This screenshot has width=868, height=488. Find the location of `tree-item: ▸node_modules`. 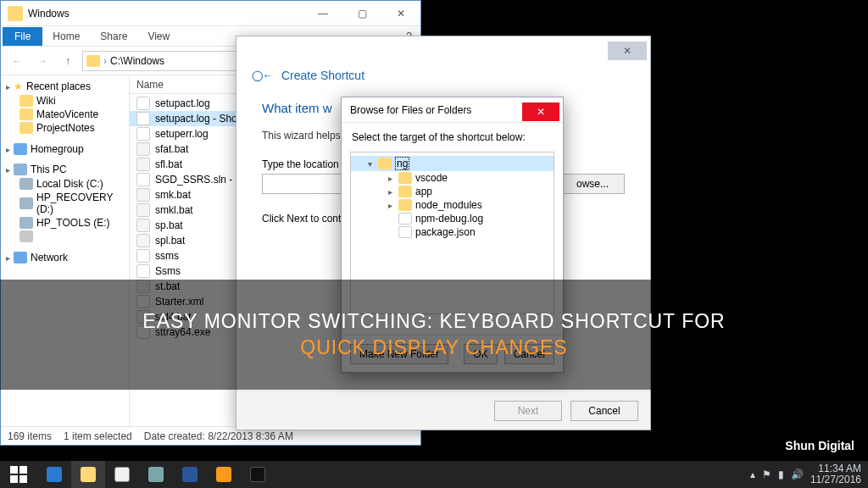

tree-item: ▸node_modules is located at coordinates (453, 205).